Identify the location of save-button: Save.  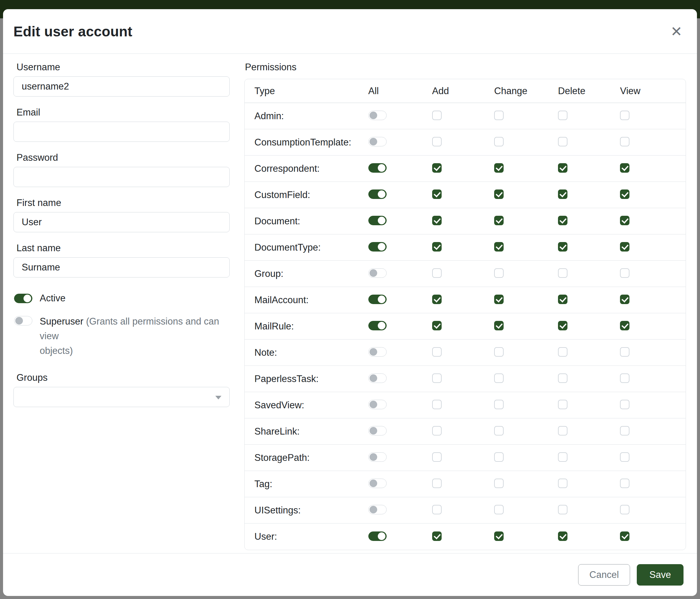
(660, 575).